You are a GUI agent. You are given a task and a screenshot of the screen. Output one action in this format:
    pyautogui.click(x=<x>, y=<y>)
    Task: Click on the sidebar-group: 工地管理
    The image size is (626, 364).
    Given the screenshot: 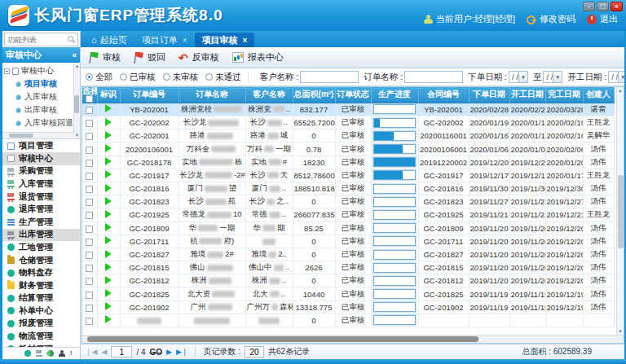 What is the action you would take?
    pyautogui.click(x=41, y=248)
    